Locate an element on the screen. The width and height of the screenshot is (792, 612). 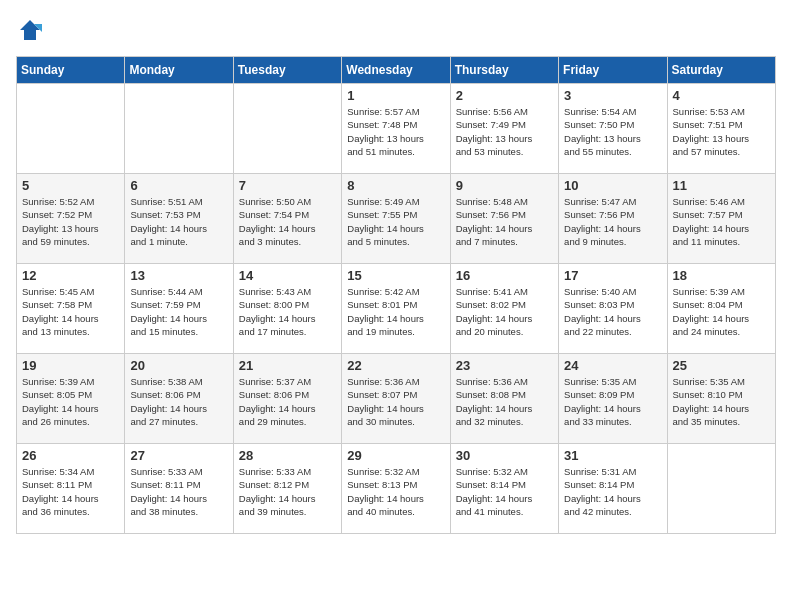
column-header-wednesday: Wednesday is located at coordinates (396, 70).